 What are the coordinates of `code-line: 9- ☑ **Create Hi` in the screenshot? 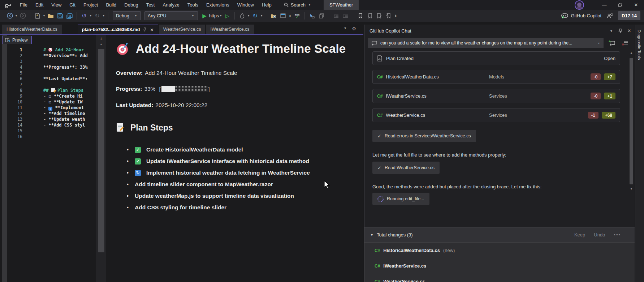 It's located at (48, 96).